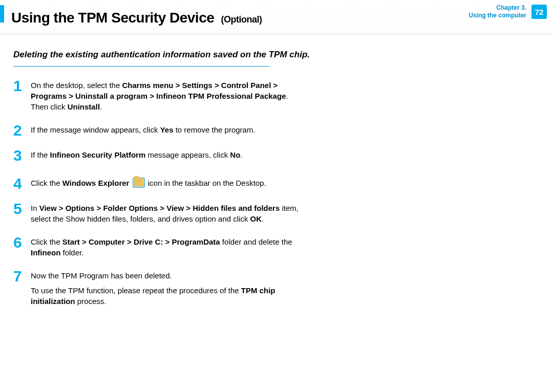 The image size is (553, 392). What do you see at coordinates (96, 183) in the screenshot?
I see `step-bold: Windows Explorer` at bounding box center [96, 183].